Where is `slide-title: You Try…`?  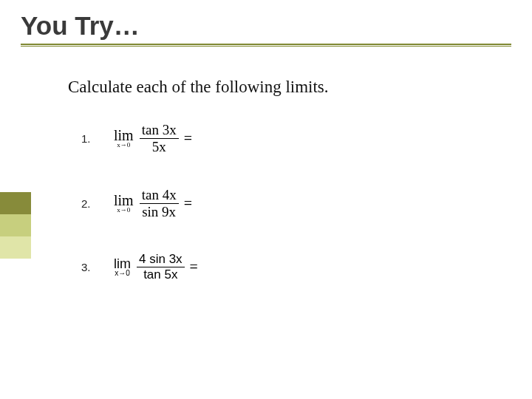 slide-title: You Try… is located at coordinates (266, 27).